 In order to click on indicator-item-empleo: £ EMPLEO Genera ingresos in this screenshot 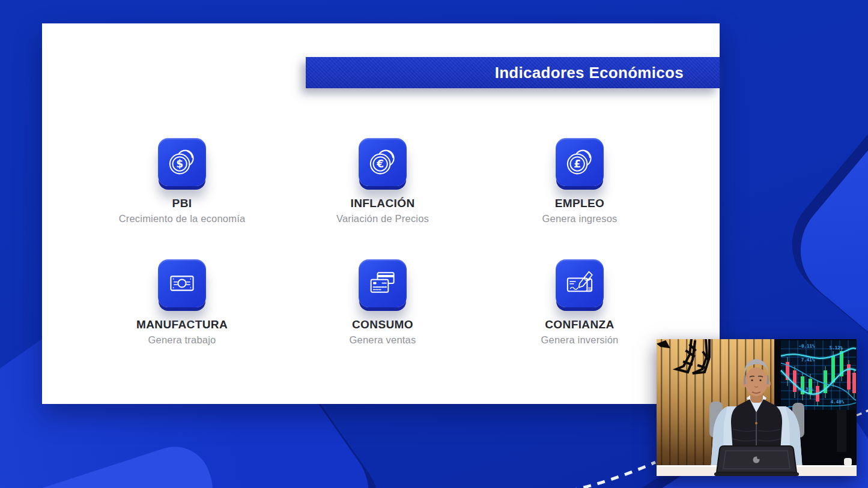, I will do `click(580, 181)`.